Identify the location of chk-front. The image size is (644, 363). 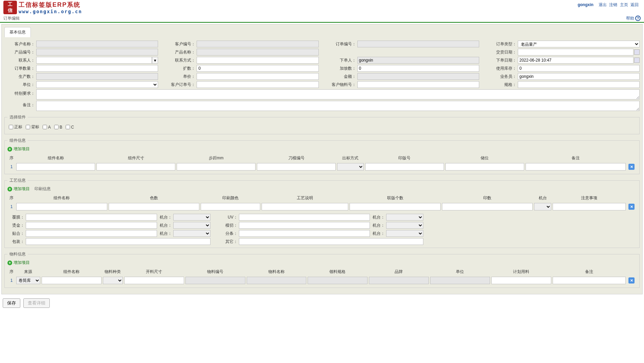
(11, 127).